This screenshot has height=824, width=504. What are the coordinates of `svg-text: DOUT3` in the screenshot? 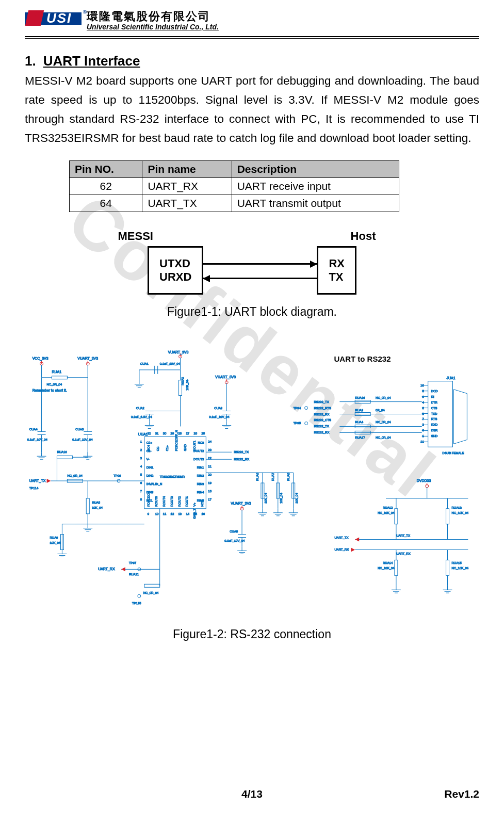 It's located at (199, 459).